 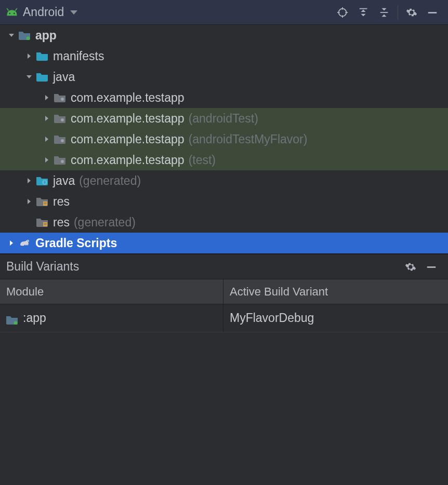 I want to click on tree-node-res-generated: res (generated), so click(x=224, y=222).